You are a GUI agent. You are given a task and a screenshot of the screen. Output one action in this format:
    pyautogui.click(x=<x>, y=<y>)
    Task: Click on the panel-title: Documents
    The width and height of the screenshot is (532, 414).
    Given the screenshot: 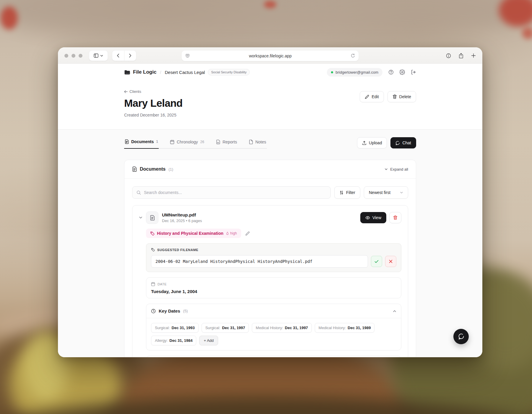 What is the action you would take?
    pyautogui.click(x=153, y=169)
    